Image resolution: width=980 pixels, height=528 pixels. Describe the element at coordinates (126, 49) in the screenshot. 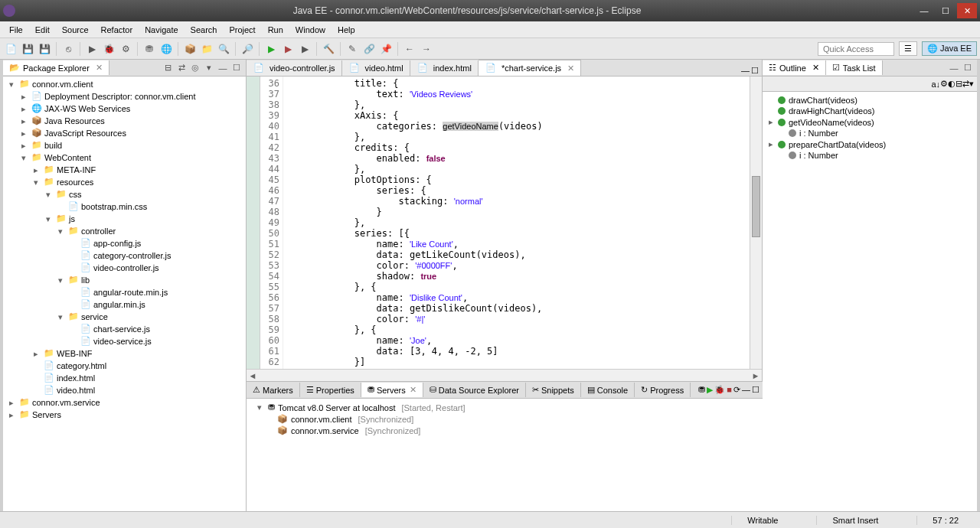

I see `external-tools-icon: ⚙` at that location.